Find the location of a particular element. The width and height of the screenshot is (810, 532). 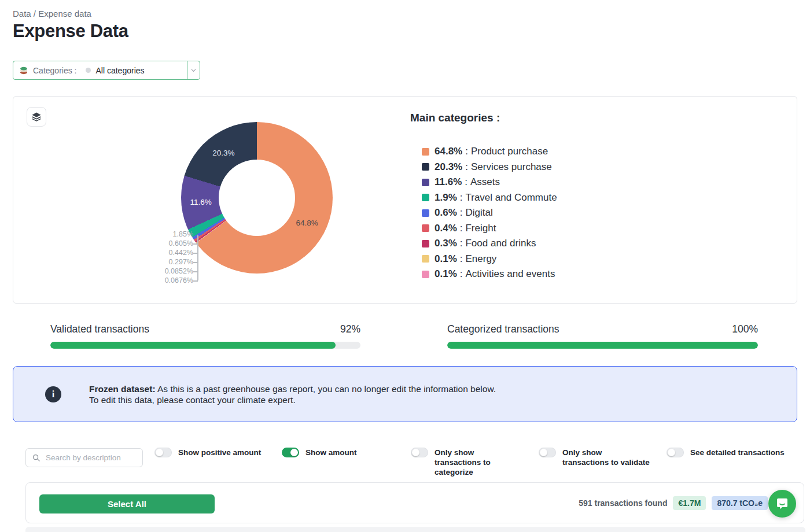

outside-label: 0.297% is located at coordinates (167, 262).